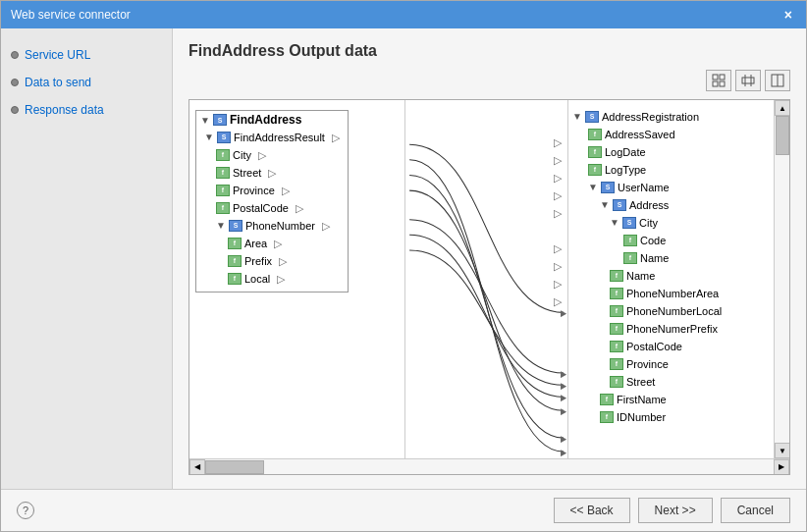 The width and height of the screenshot is (807, 532). I want to click on scroll-left-button: ◀, so click(197, 467).